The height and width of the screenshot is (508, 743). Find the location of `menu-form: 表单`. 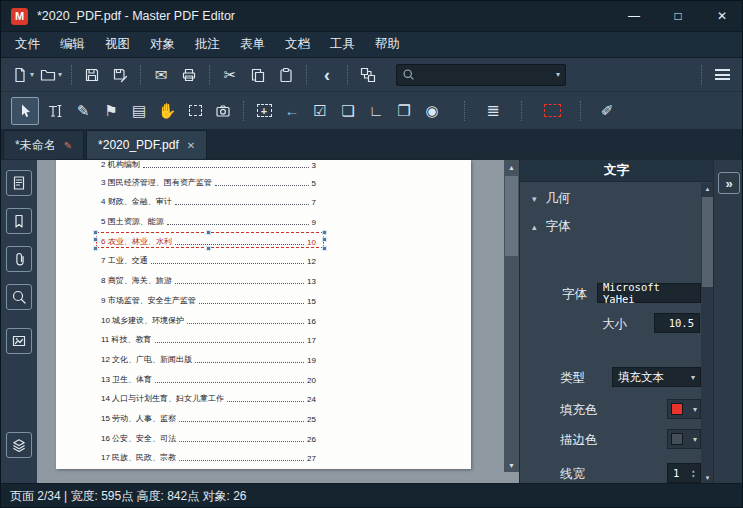

menu-form: 表单 is located at coordinates (252, 45).